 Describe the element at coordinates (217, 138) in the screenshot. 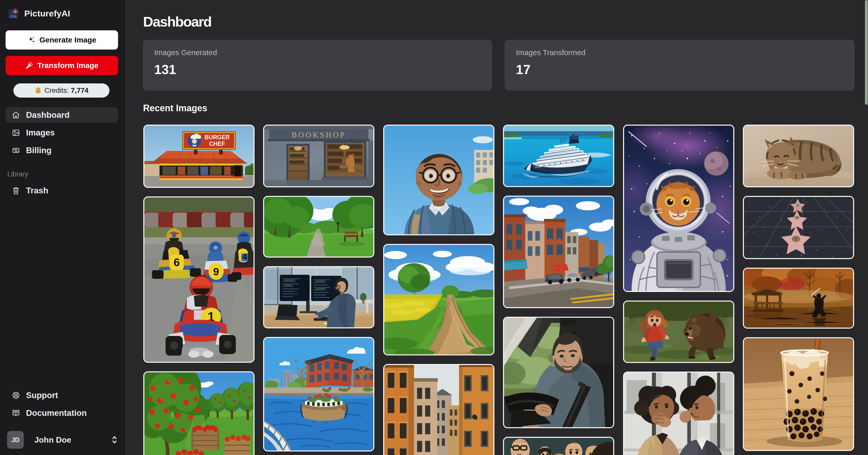

I see `svg-text: BURGER` at that location.